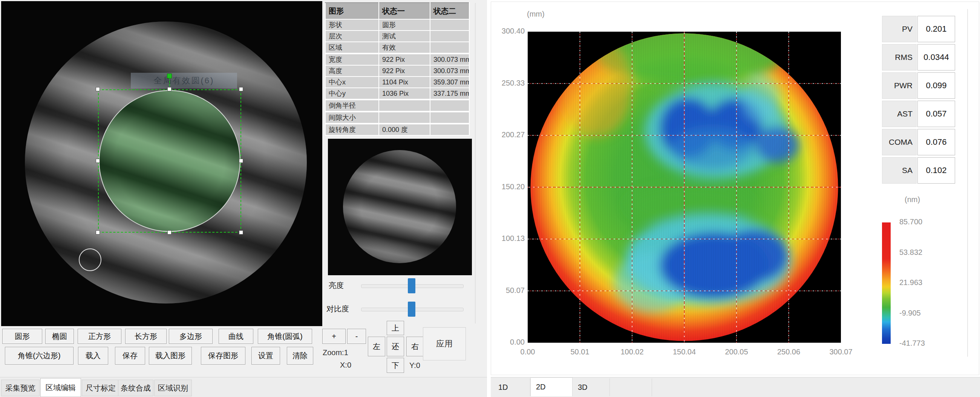 This screenshot has height=397, width=980. Describe the element at coordinates (580, 352) in the screenshot. I see `x-tick-label: 50.01` at that location.